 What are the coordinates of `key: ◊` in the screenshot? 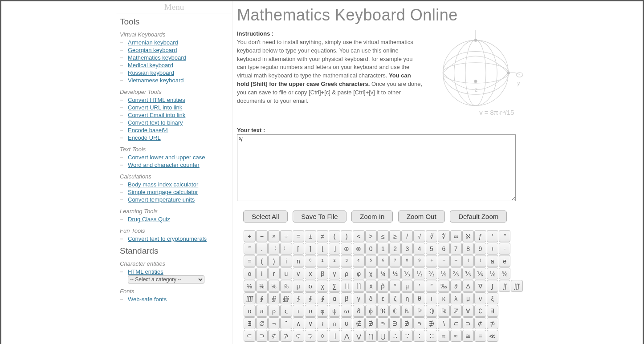 It's located at (322, 336).